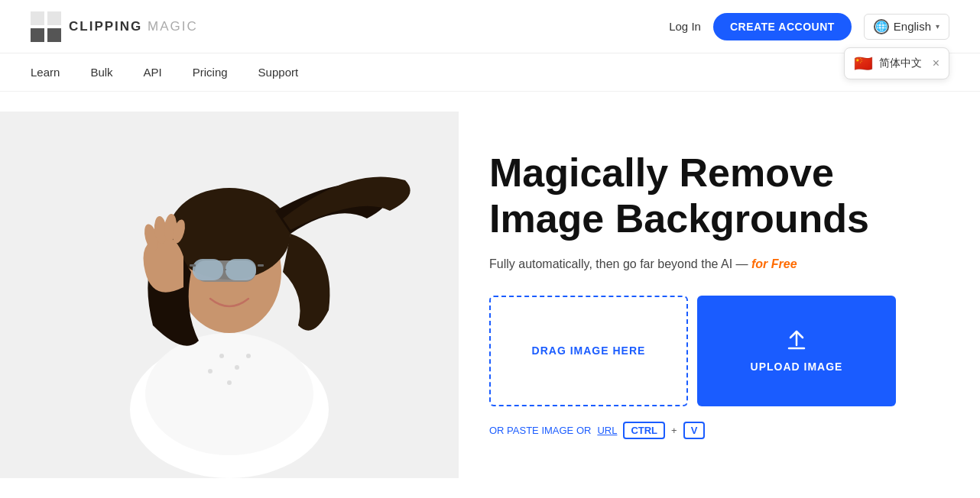 This screenshot has width=980, height=498. I want to click on login-link: Log In, so click(685, 26).